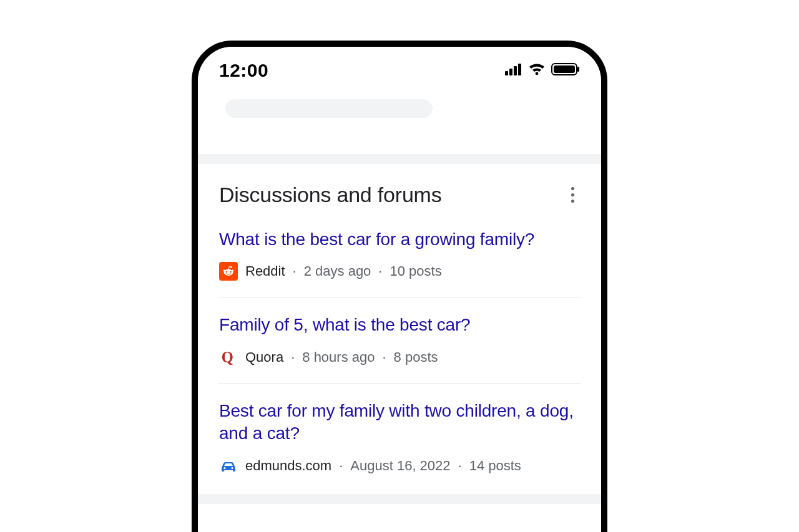 This screenshot has width=799, height=532. Describe the element at coordinates (400, 261) in the screenshot. I see `result-item: What is the best car for a growing famil…` at that location.